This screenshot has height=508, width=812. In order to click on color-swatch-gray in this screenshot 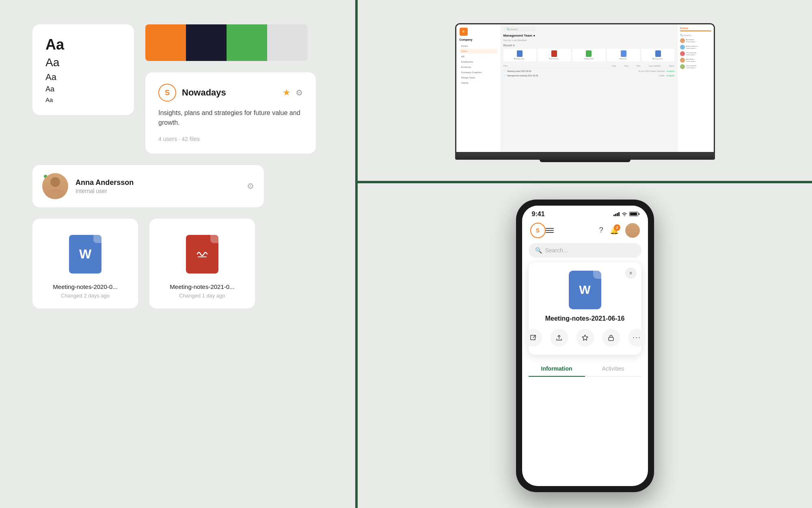, I will do `click(287, 43)`.